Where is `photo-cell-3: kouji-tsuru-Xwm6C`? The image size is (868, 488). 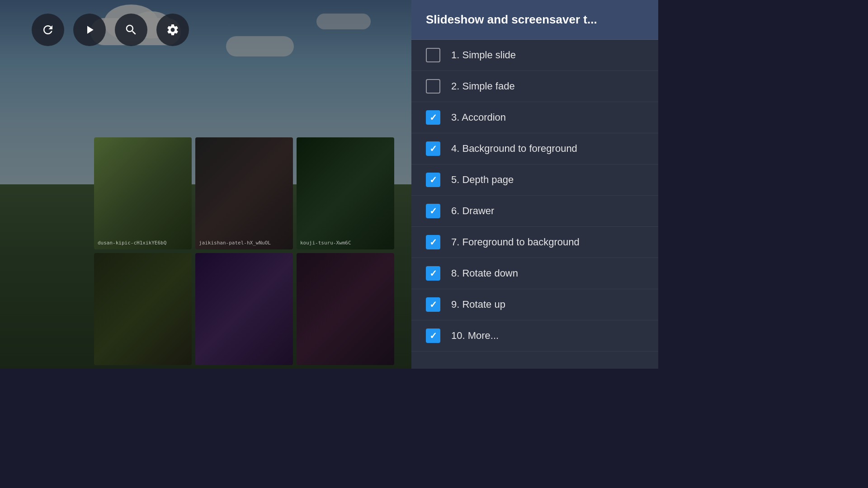
photo-cell-3: kouji-tsuru-Xwm6C is located at coordinates (345, 193).